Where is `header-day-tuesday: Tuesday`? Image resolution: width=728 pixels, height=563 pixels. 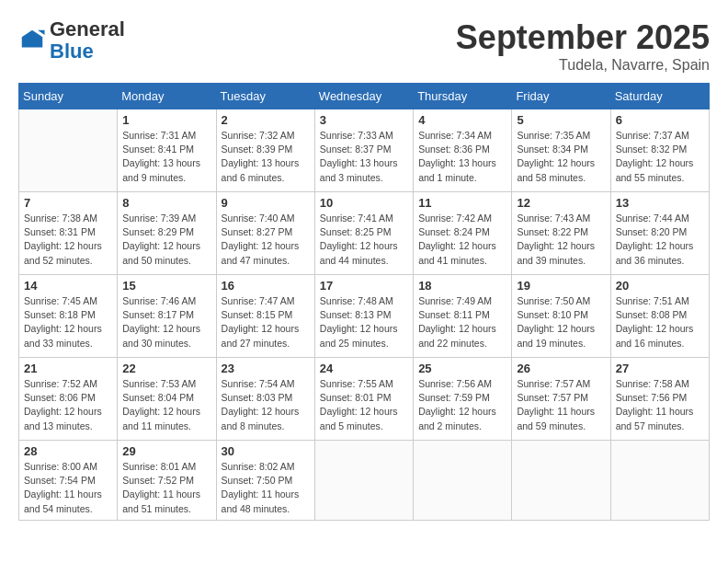 header-day-tuesday: Tuesday is located at coordinates (265, 97).